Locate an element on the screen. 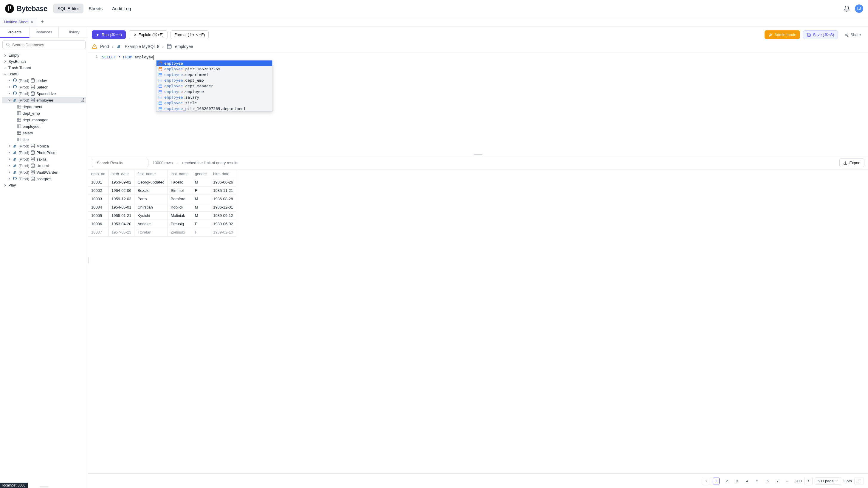  page-number: 6 is located at coordinates (768, 481).